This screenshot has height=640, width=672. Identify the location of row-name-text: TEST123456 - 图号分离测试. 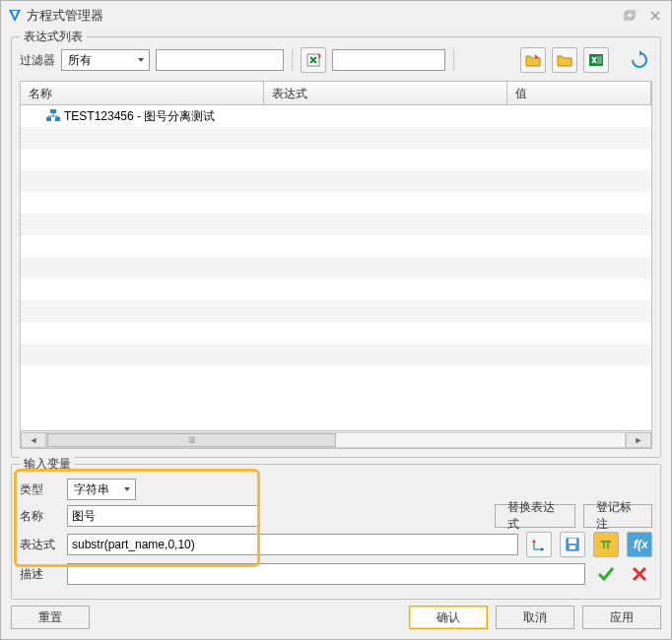
(140, 116).